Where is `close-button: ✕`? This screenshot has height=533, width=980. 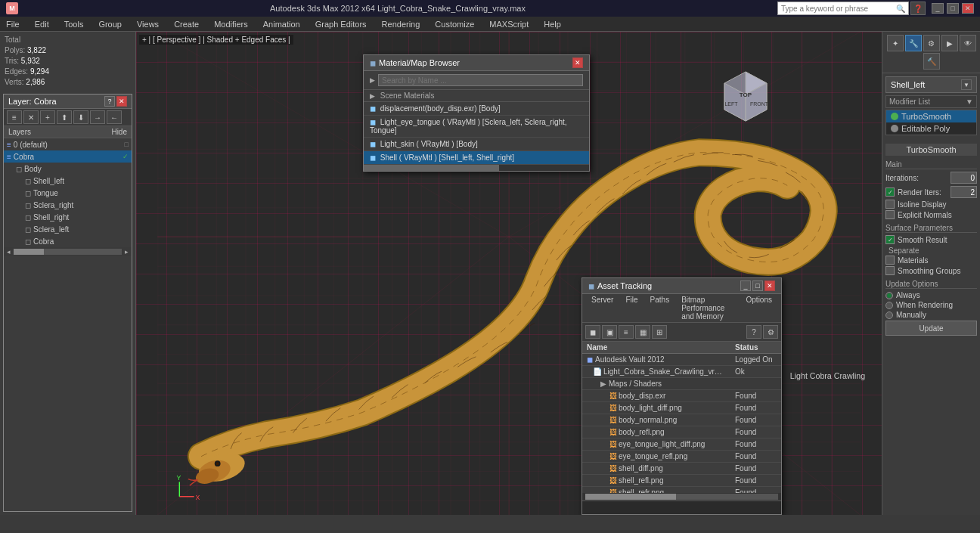 close-button: ✕ is located at coordinates (968, 8).